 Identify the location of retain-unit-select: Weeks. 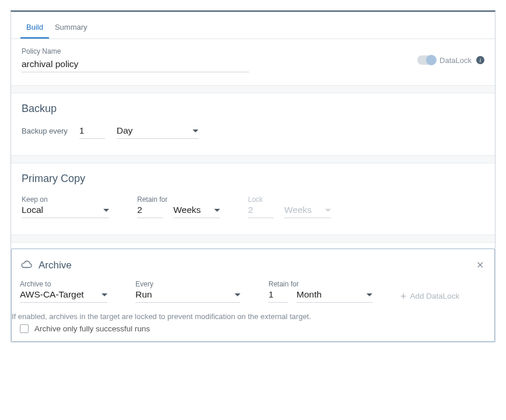
(197, 211).